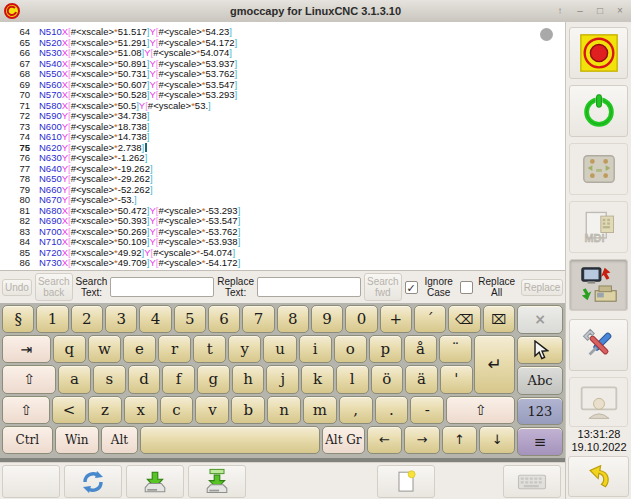  I want to click on replace-button: Replace, so click(542, 288).